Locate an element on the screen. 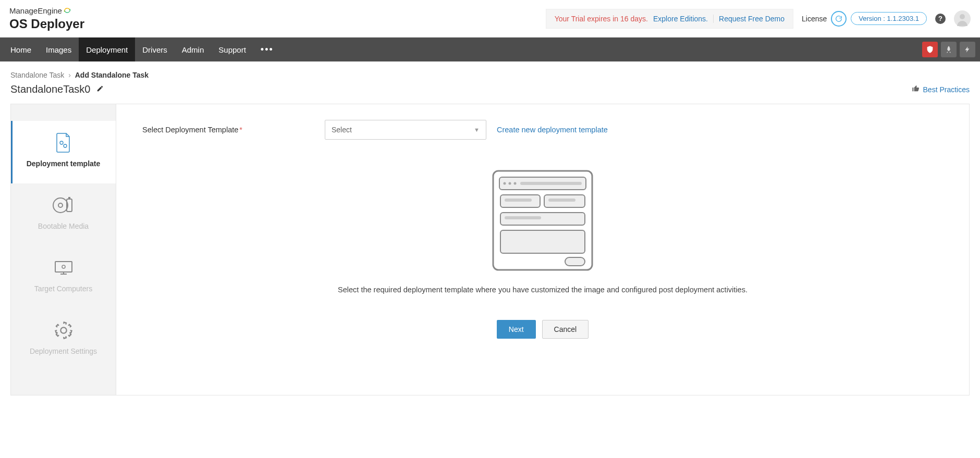 Image resolution: width=980 pixels, height=458 pixels. nav-images: Images is located at coordinates (58, 49).